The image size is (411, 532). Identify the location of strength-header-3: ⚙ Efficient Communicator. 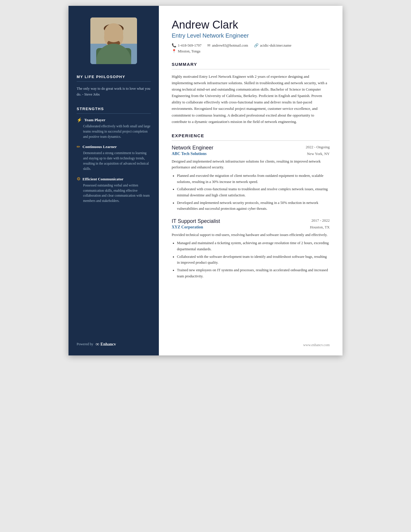
(114, 179).